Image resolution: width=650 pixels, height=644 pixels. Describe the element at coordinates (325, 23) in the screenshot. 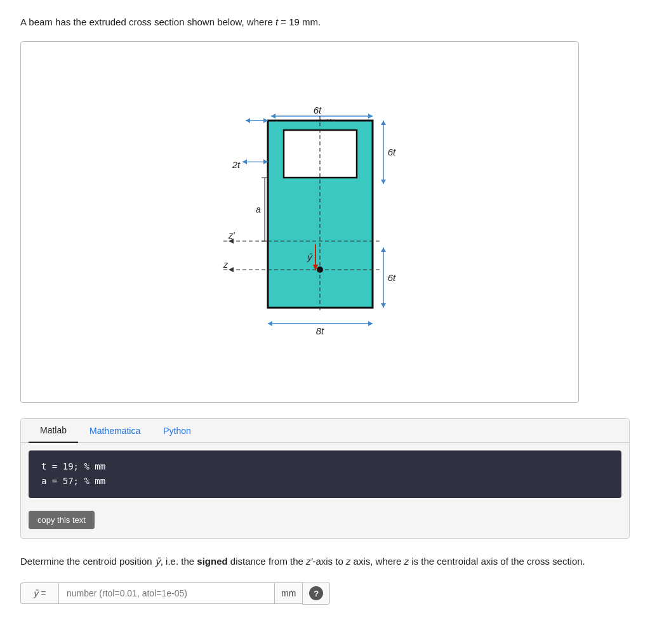

I see `intro-text: A beam has the extruded cross section sh…` at that location.